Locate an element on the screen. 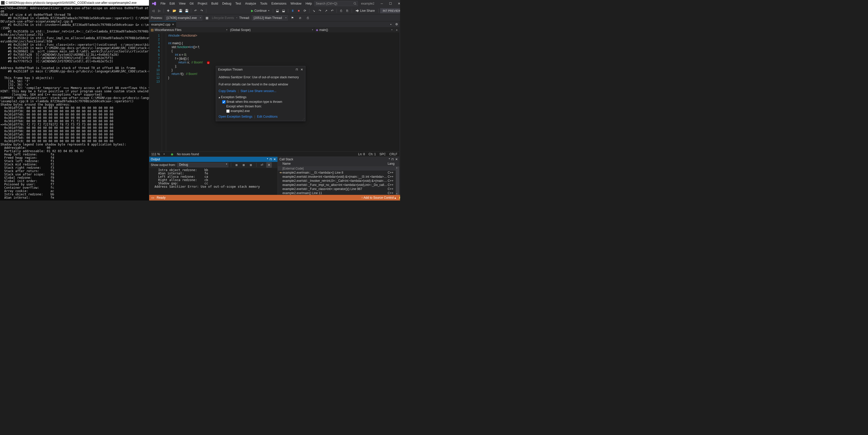 The width and height of the screenshot is (868, 435). spaces-indicator: SPC is located at coordinates (383, 154).